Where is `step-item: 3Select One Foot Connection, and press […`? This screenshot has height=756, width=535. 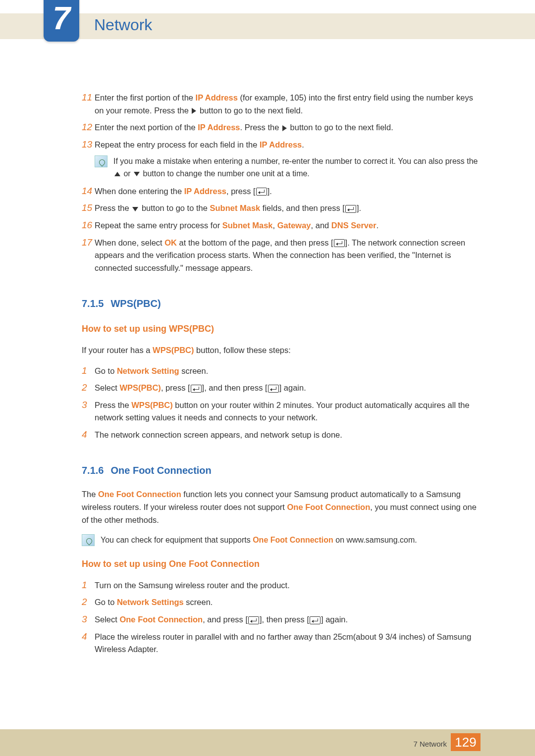
step-item: 3Select One Foot Connection, and press [… is located at coordinates (281, 620).